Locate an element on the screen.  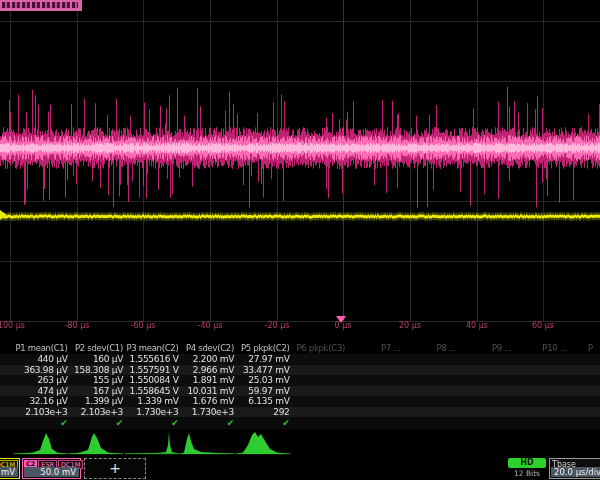
measurement-value: 27.97 mV is located at coordinates (262, 360).